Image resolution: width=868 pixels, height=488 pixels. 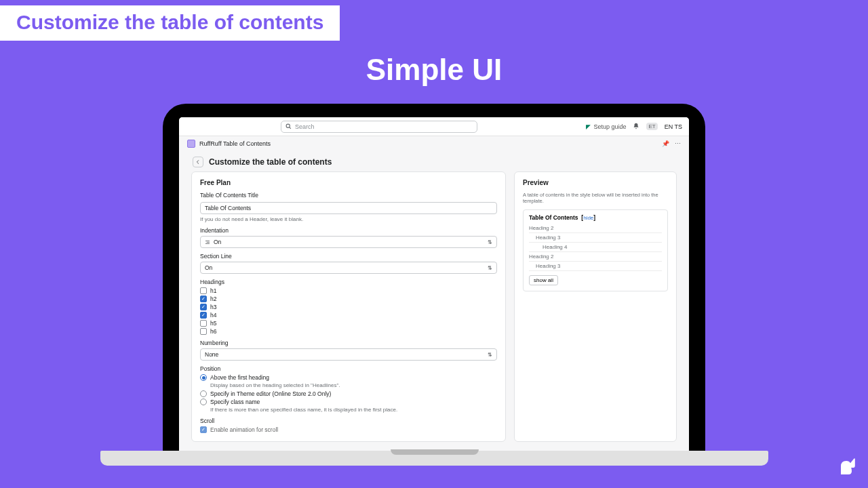 What do you see at coordinates (203, 430) in the screenshot?
I see `scroll-checkbox: ✓` at bounding box center [203, 430].